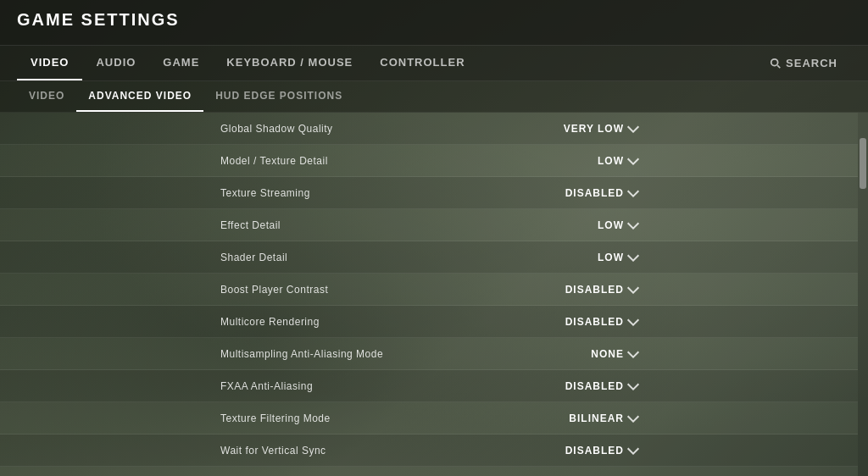 Image resolution: width=868 pixels, height=476 pixels. Describe the element at coordinates (115, 63) in the screenshot. I see `nav-item-audio: Audio` at that location.